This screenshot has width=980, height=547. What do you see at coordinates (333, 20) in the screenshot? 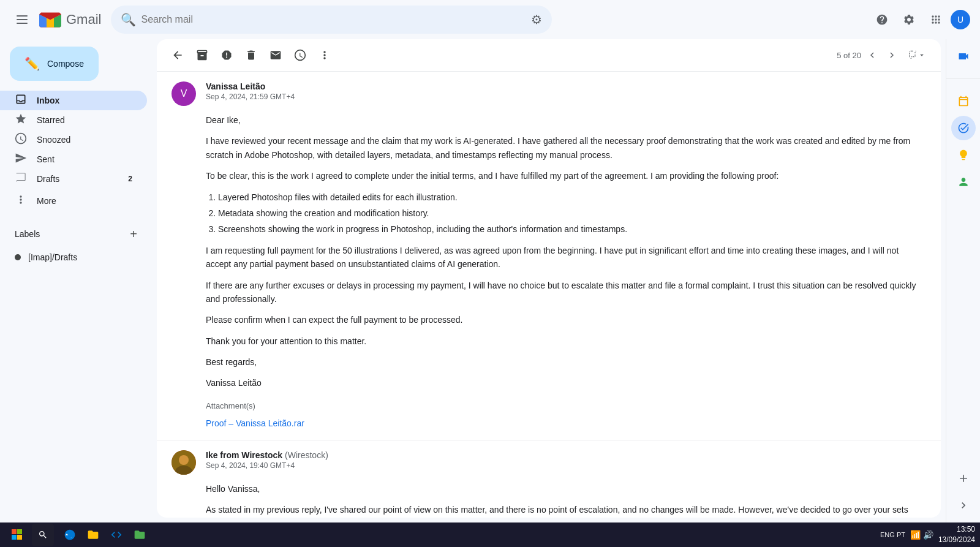
I see `search-input` at bounding box center [333, 20].